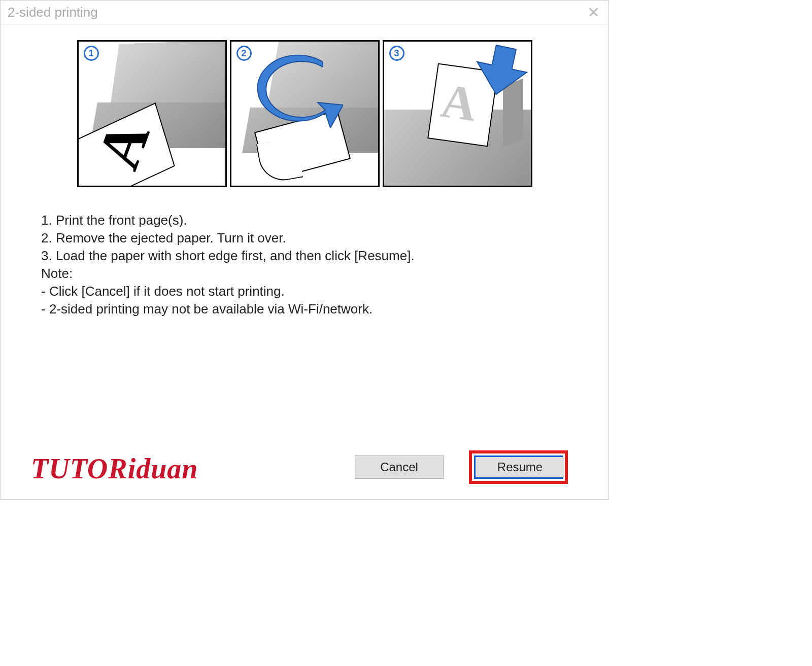 The image size is (812, 666). Describe the element at coordinates (307, 309) in the screenshot. I see `instruction-note-2: - 2-sided printing may not be available …` at that location.